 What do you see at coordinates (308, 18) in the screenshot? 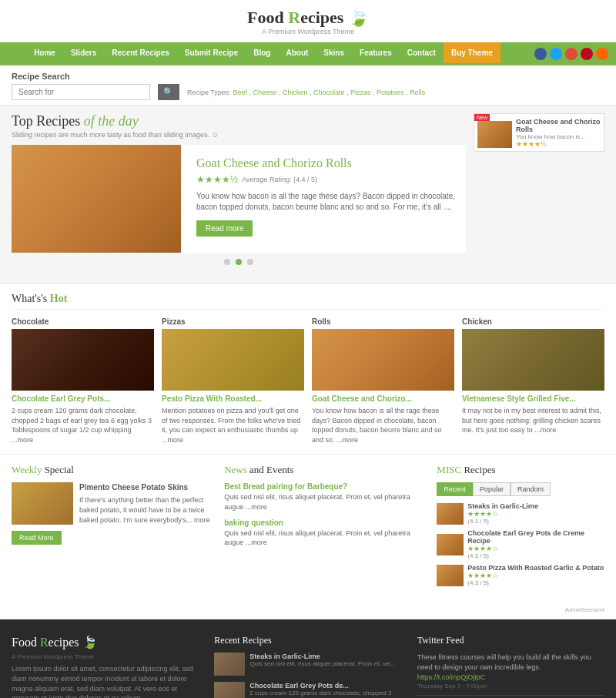
I see `site-logo: Food Recipes 🍃` at bounding box center [308, 18].